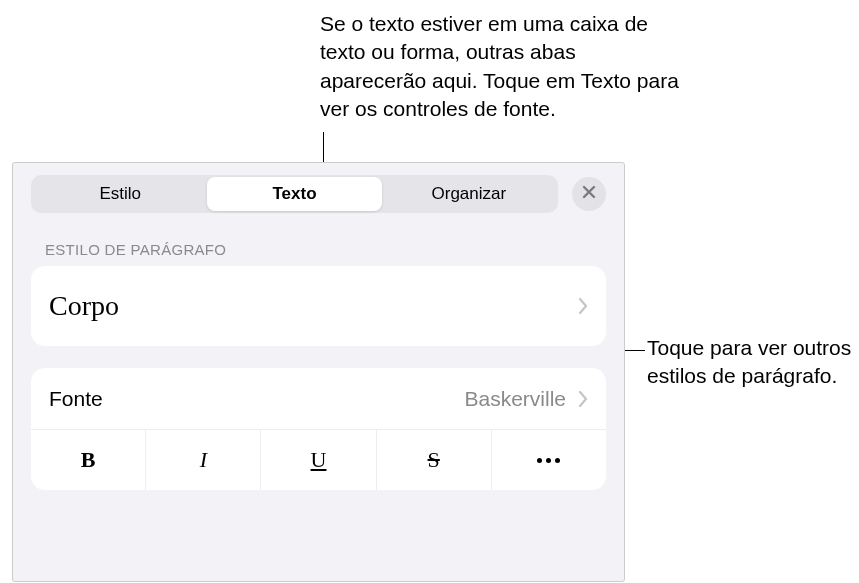  Describe the element at coordinates (202, 460) in the screenshot. I see `italic-button: I` at that location.